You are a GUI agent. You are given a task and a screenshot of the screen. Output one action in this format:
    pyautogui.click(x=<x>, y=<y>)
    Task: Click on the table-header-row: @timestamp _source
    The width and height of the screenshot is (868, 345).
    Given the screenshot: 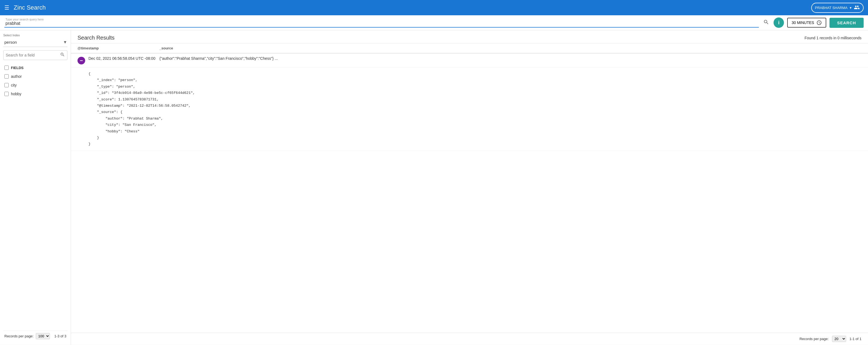 What is the action you would take?
    pyautogui.click(x=470, y=49)
    